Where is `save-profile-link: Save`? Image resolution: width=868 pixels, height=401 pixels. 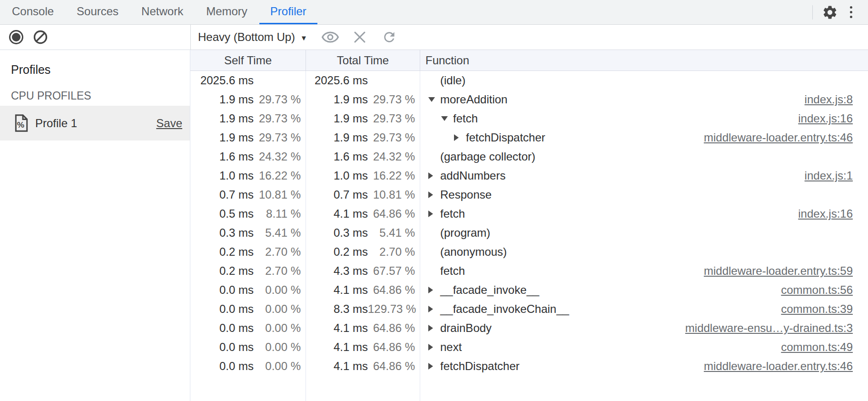 save-profile-link: Save is located at coordinates (169, 123).